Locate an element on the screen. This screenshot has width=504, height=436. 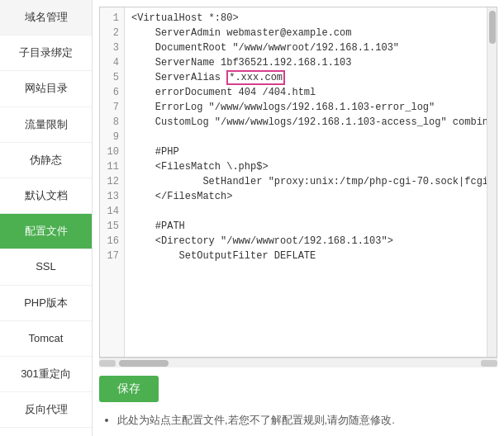
sidebar-item-default-doc: 默认文档 is located at coordinates (46, 197).